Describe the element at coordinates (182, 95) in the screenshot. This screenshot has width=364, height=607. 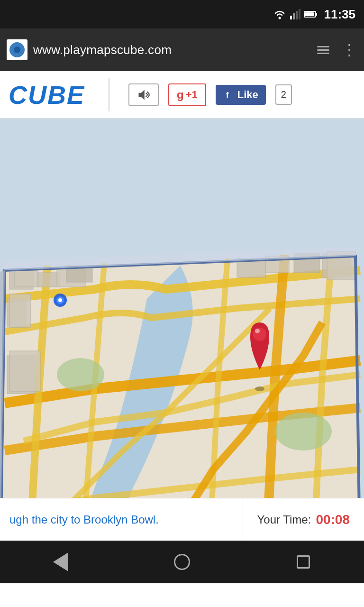
I see `site-header: CUBE g +1 f Like 2` at that location.